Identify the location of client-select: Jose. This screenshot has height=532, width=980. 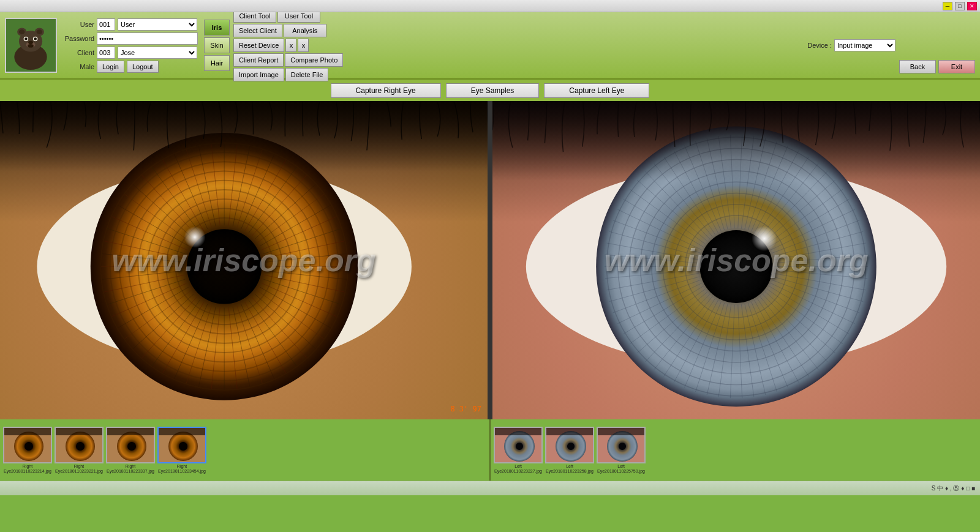
(157, 53).